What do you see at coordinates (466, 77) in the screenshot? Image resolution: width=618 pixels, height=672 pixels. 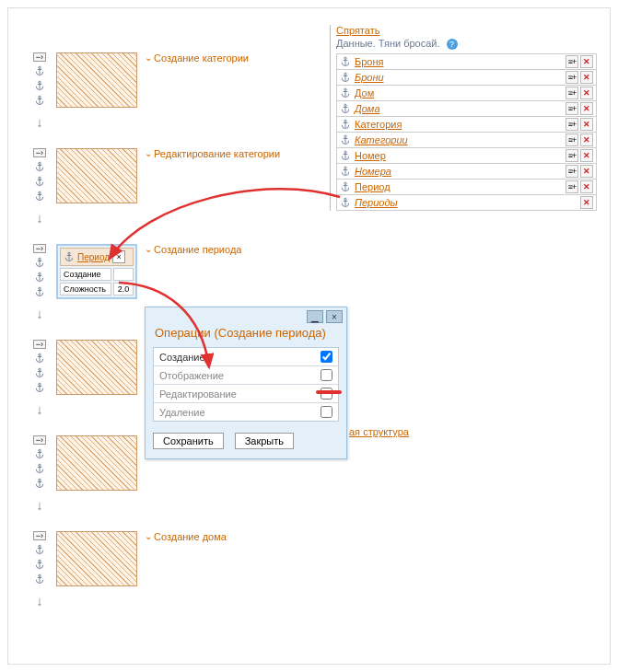 I see `data-row: Брони≡+✕` at bounding box center [466, 77].